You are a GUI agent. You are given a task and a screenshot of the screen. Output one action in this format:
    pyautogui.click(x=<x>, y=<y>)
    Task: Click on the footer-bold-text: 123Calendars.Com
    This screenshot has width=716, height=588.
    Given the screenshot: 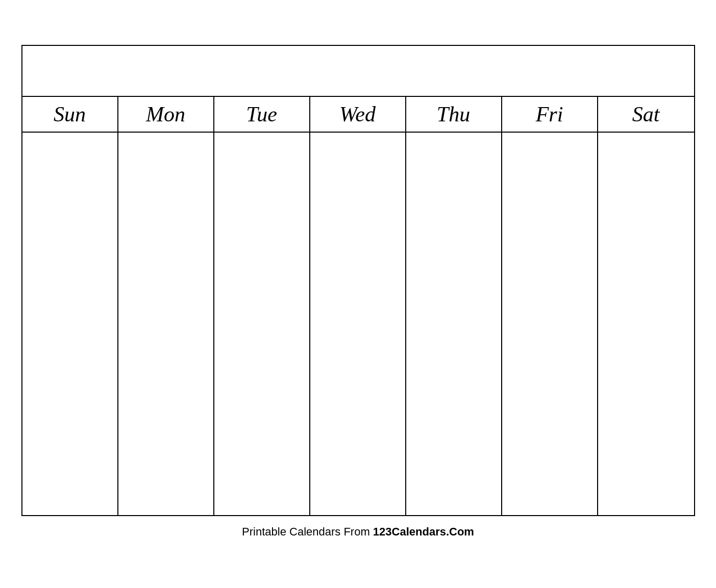 What is the action you would take?
    pyautogui.click(x=424, y=531)
    